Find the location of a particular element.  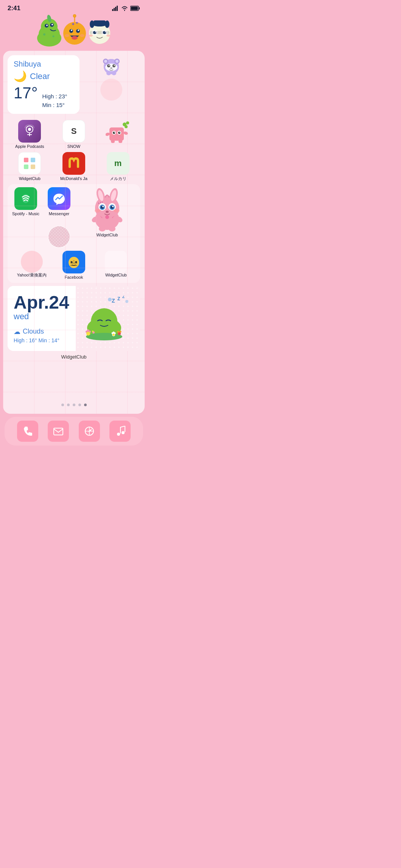

dock-safari is located at coordinates (89, 431).